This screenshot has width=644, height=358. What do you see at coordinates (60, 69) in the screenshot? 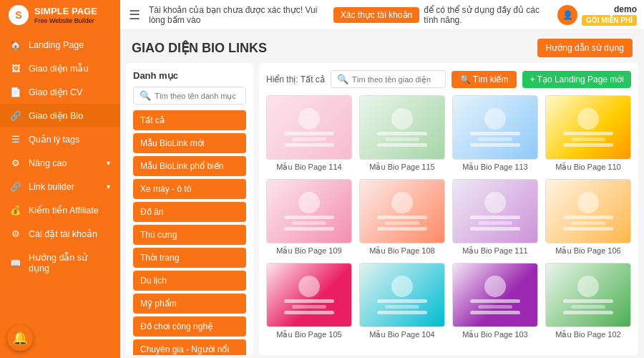
I see `sidebar-item-giao-dien-mau: 🖼 Giao diện mẫu` at bounding box center [60, 69].